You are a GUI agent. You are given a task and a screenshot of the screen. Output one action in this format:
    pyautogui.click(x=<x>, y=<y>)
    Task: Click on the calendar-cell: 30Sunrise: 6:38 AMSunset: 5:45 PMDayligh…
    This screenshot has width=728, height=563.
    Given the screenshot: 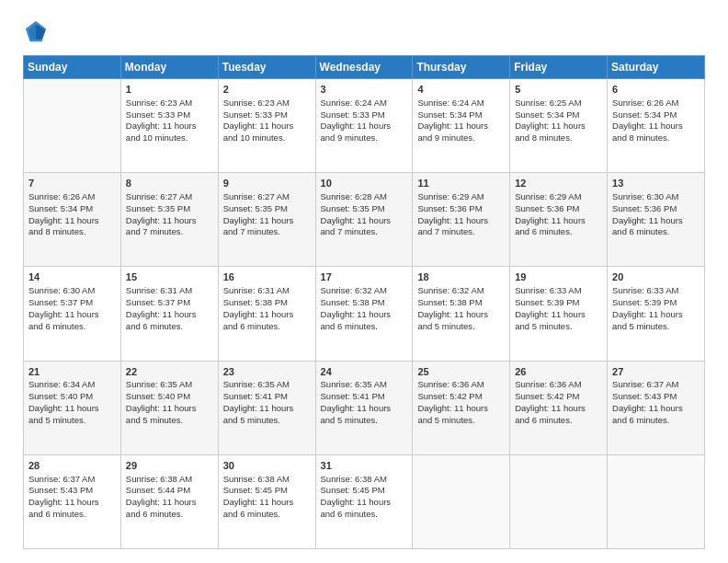 What is the action you would take?
    pyautogui.click(x=267, y=501)
    